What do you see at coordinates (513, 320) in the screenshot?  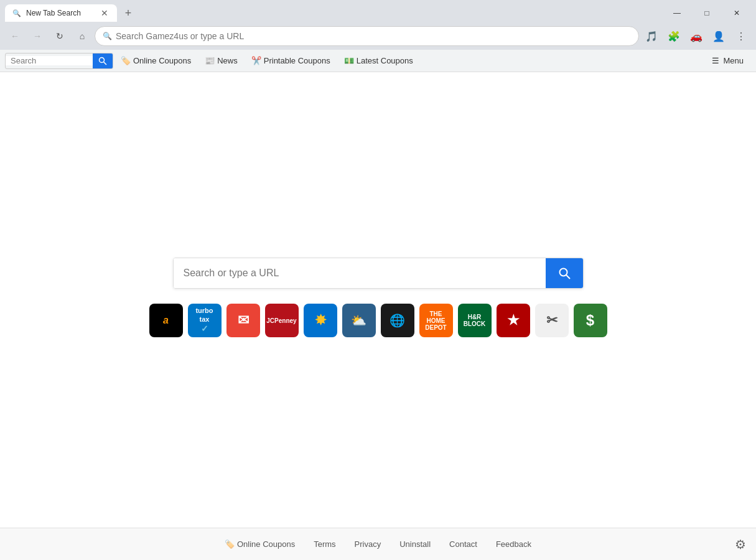 I see `macys-star-icon: ★` at bounding box center [513, 320].